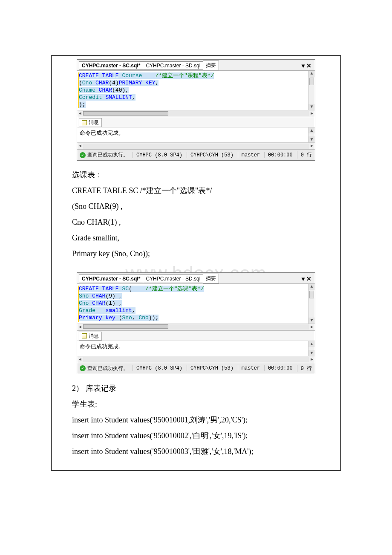 This screenshot has height=555, width=392. What do you see at coordinates (192, 297) in the screenshot?
I see `code-line: Sno CHAR(9) ,` at bounding box center [192, 297].